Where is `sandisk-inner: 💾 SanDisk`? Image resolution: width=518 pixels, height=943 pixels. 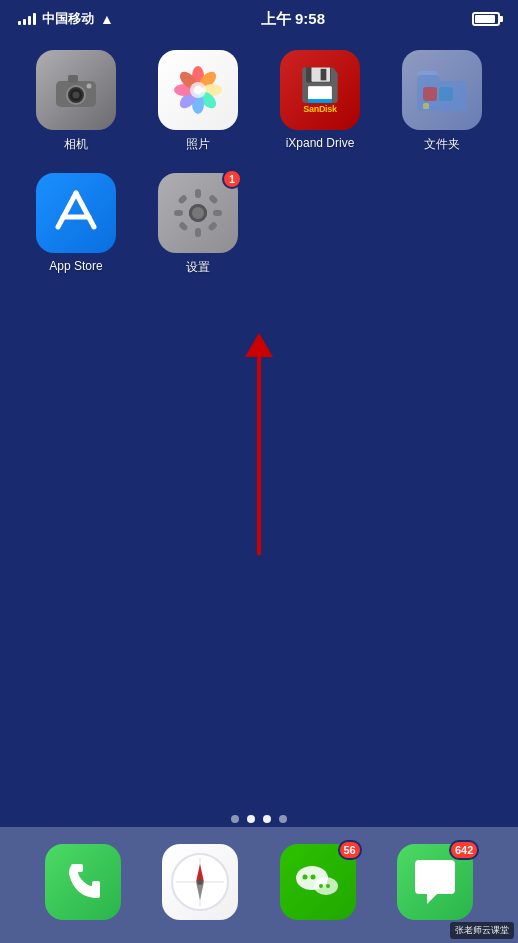
sandisk-inner: 💾 SanDisk is located at coordinates (320, 90).